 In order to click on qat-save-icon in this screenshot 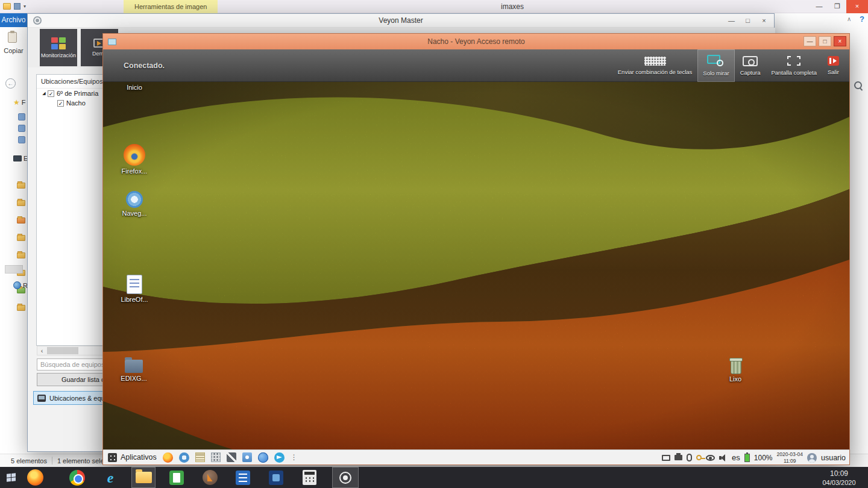, I will do `click(17, 6)`.